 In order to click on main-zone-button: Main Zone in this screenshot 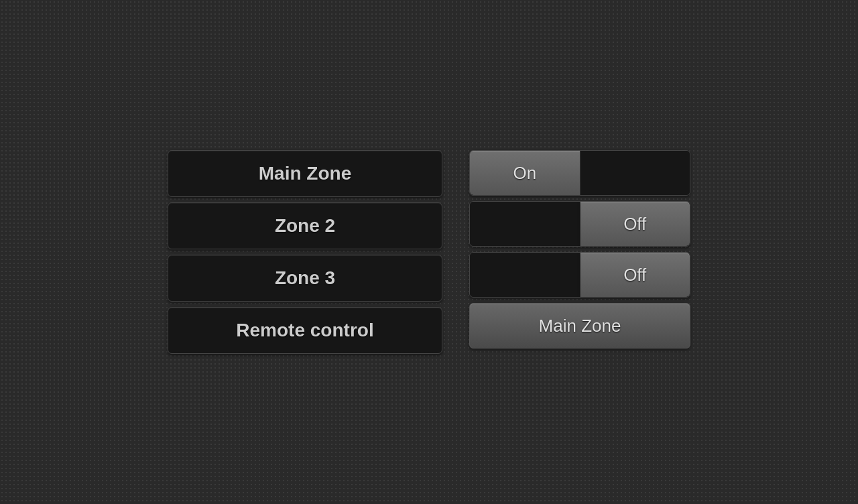, I will do `click(305, 174)`.